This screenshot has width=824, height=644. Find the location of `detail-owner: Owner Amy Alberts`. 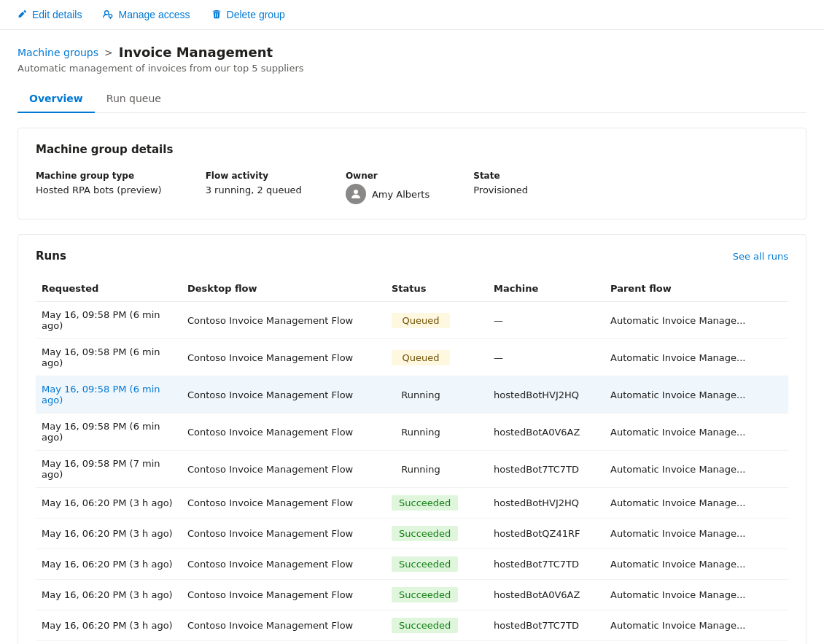

detail-owner: Owner Amy Alberts is located at coordinates (388, 187).